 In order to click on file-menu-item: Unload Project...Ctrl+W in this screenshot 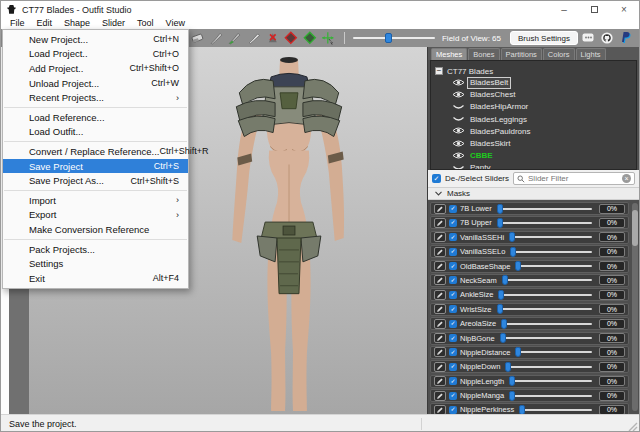, I will do `click(96, 84)`.